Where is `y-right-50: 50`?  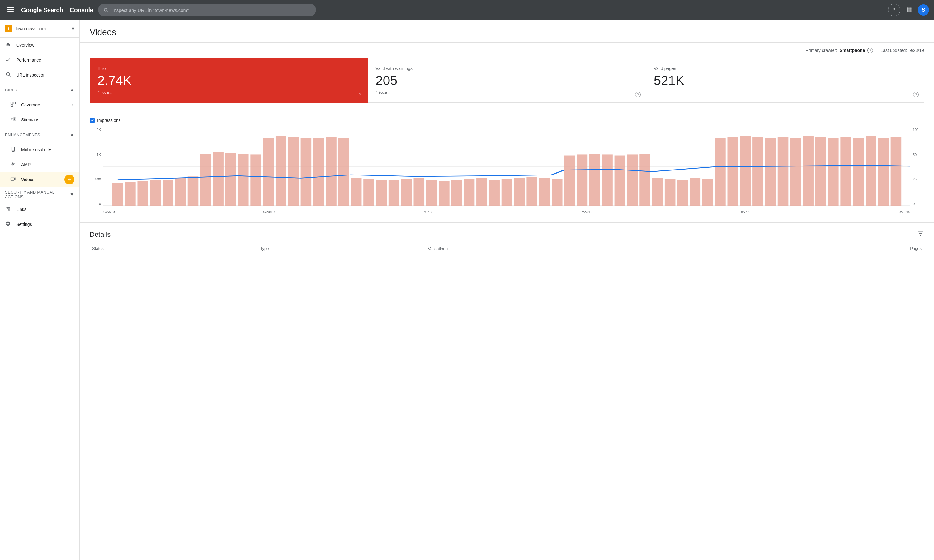
y-right-50: 50 is located at coordinates (915, 155).